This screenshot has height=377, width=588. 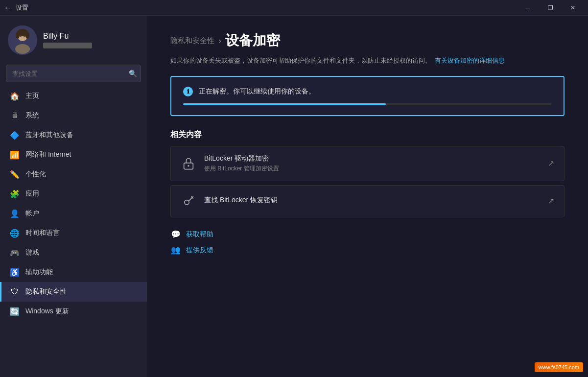 I want to click on progress-bar-track, so click(x=367, y=104).